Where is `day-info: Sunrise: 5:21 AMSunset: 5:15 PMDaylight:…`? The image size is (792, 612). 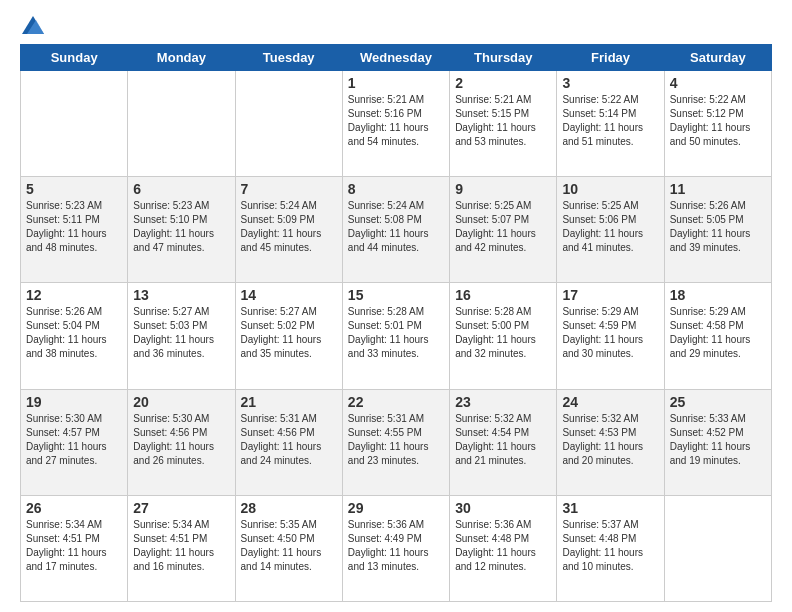
day-info: Sunrise: 5:21 AMSunset: 5:15 PMDaylight:… is located at coordinates (503, 121).